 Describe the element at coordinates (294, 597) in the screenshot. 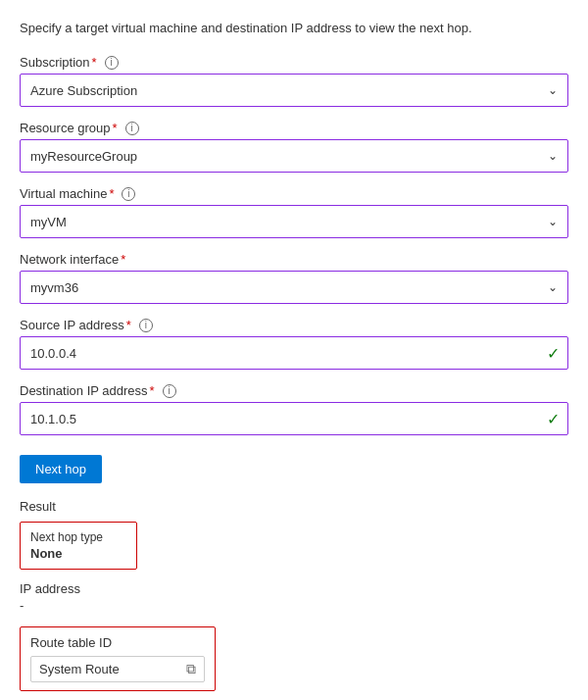

I see `ip-address-section: IP address -` at that location.